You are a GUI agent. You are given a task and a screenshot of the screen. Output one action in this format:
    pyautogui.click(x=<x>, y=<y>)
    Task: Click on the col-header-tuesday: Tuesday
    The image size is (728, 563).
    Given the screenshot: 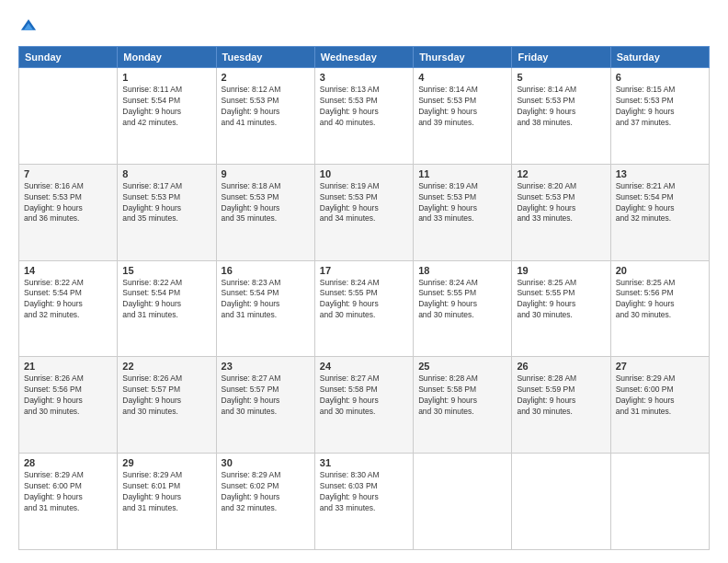 What is the action you would take?
    pyautogui.click(x=265, y=57)
    